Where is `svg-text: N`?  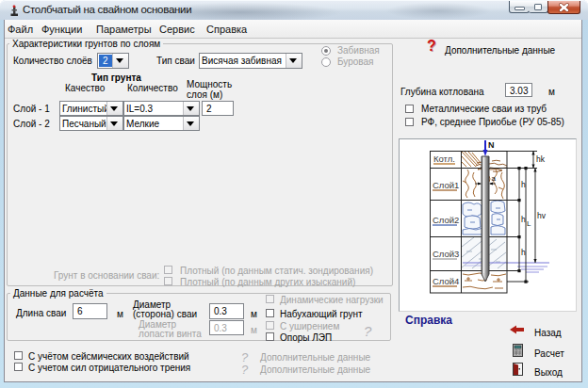
svg-text: N is located at coordinates (492, 145).